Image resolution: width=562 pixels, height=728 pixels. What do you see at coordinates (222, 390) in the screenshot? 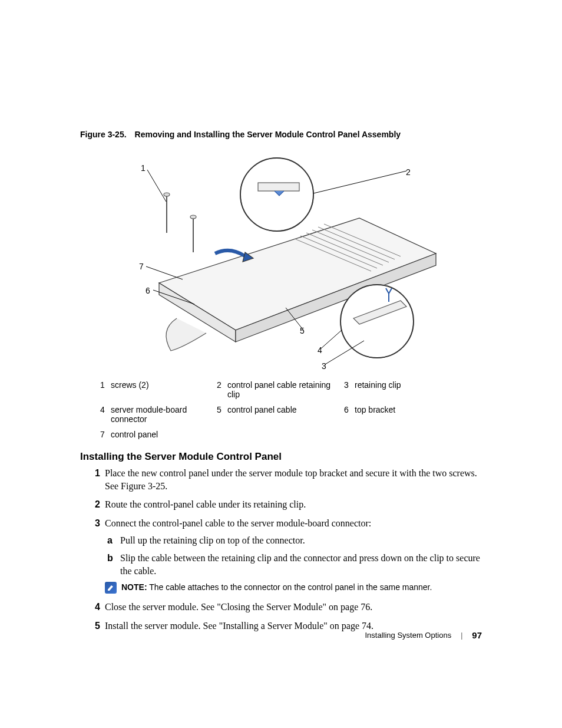
I see `legend-num: 2` at bounding box center [222, 390].